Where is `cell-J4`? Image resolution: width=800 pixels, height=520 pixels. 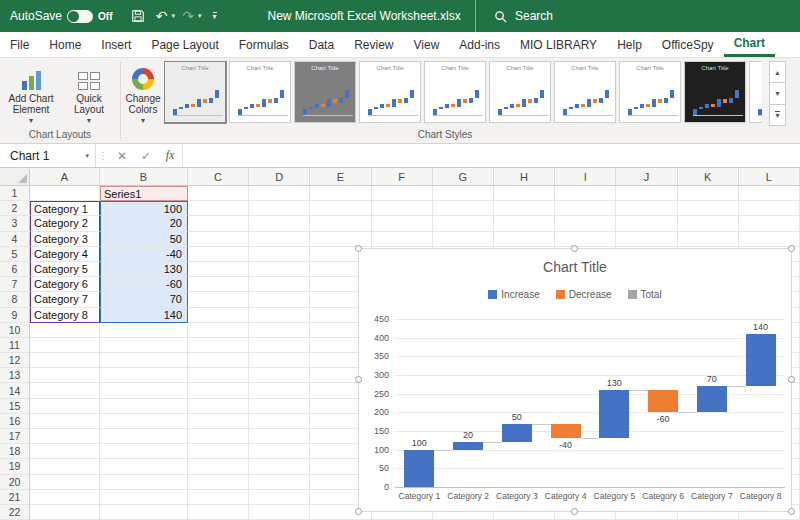 cell-J4 is located at coordinates (646, 240).